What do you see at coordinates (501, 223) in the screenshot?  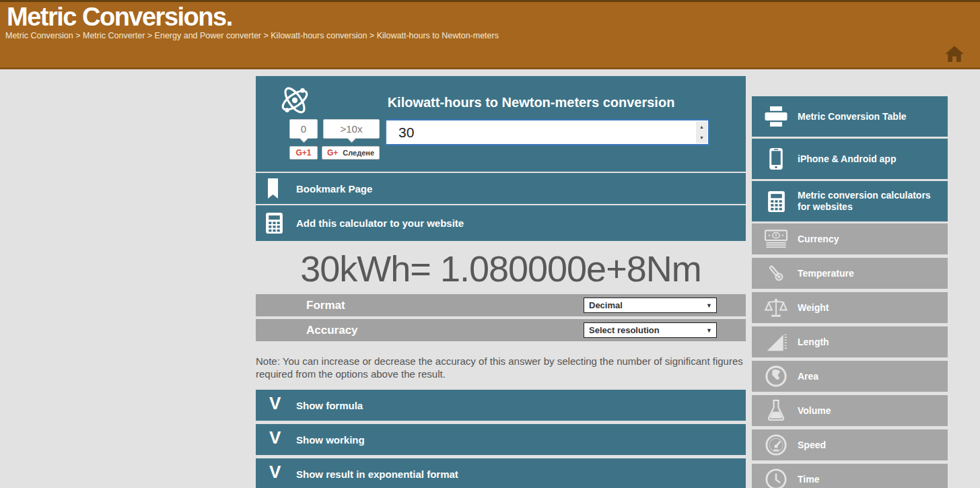 I see `add-calculator-button: Add this calculator to your website` at bounding box center [501, 223].